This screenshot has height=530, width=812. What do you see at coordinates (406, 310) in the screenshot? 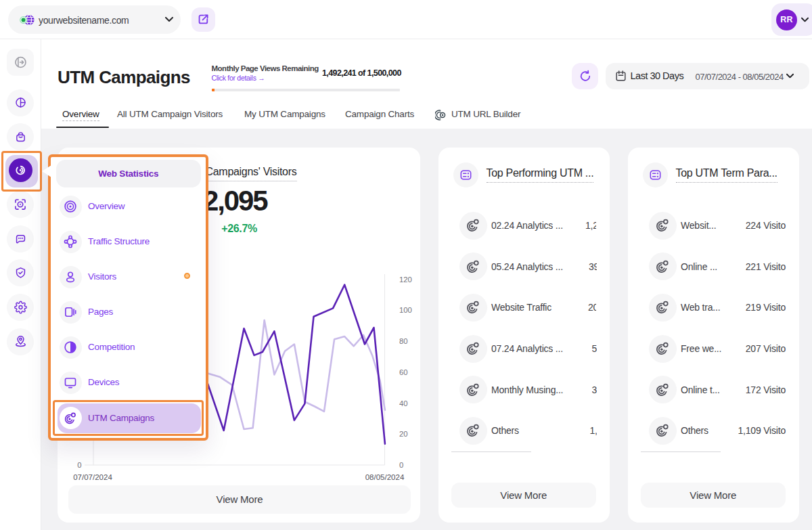
I see `svg-text: 100` at bounding box center [406, 310].